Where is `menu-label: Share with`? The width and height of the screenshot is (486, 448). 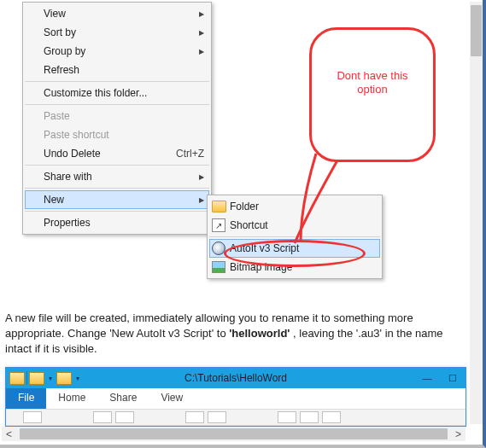
menu-label: Share with is located at coordinates (68, 177).